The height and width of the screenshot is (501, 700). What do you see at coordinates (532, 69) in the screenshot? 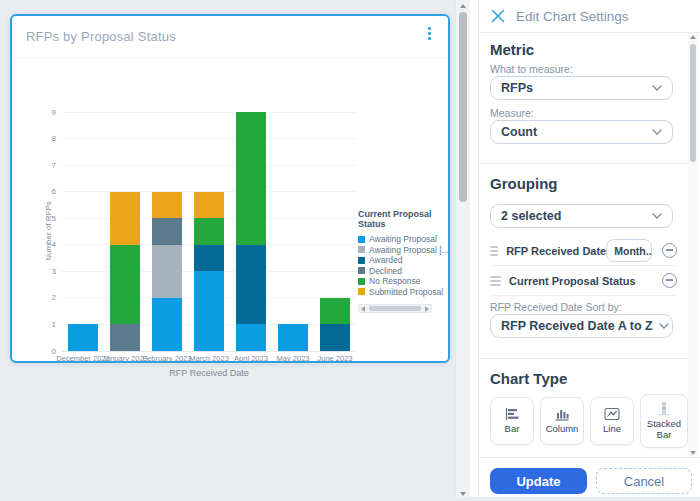
I see `what-to-measure-label: What to measure:` at bounding box center [532, 69].